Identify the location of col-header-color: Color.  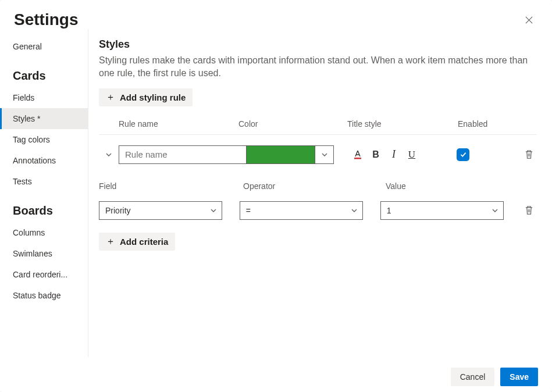
(293, 124).